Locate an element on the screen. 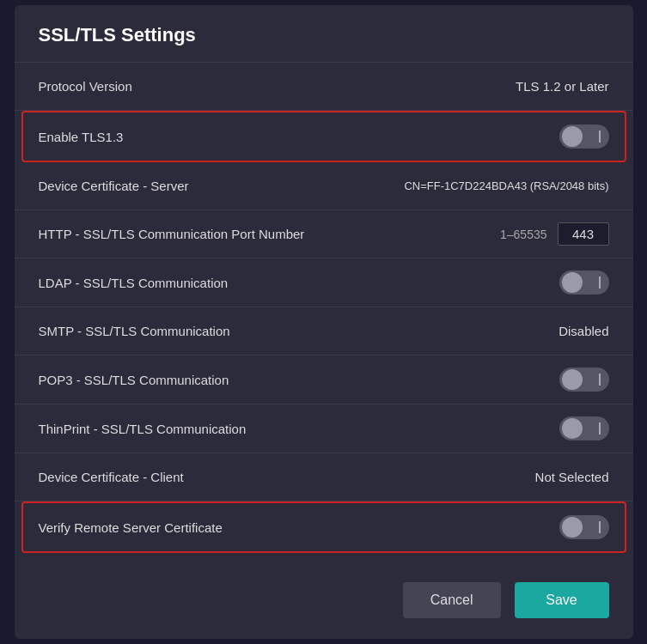 The height and width of the screenshot is (644, 647). row-pop3: POP3 - SSL/TLS Communication is located at coordinates (324, 380).